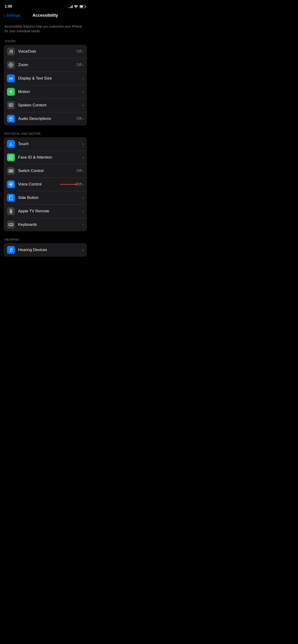 The image size is (298, 644). Describe the element at coordinates (11, 171) in the screenshot. I see `switch-control-icon` at that location.